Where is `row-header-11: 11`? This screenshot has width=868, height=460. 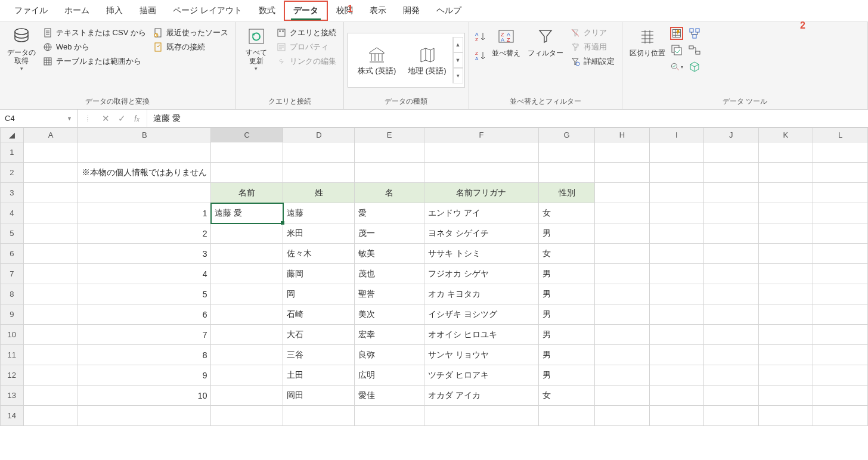 row-header-11: 11 is located at coordinates (12, 355).